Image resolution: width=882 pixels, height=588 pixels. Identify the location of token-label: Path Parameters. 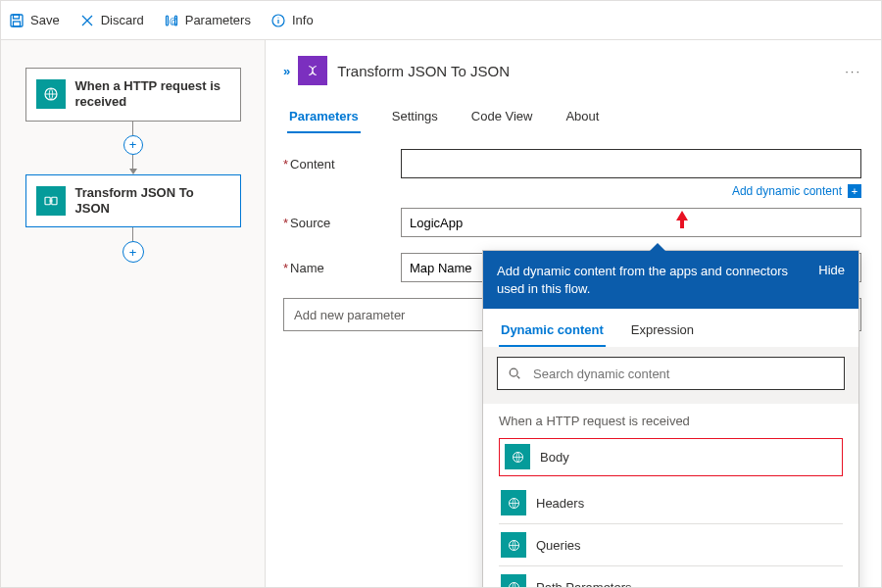
(584, 584).